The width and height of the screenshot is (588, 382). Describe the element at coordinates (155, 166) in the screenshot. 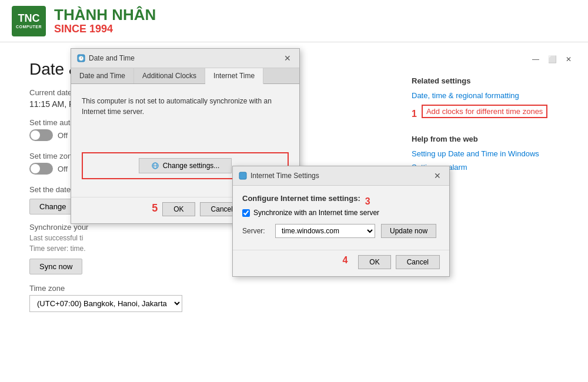

I see `globe-small-icon` at that location.